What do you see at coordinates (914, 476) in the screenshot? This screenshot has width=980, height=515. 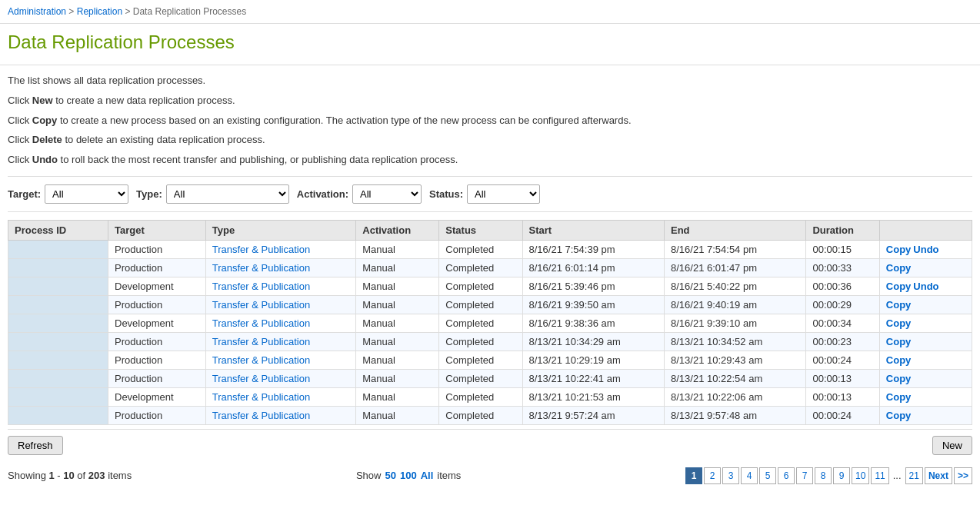 I see `page-21: 21` at bounding box center [914, 476].